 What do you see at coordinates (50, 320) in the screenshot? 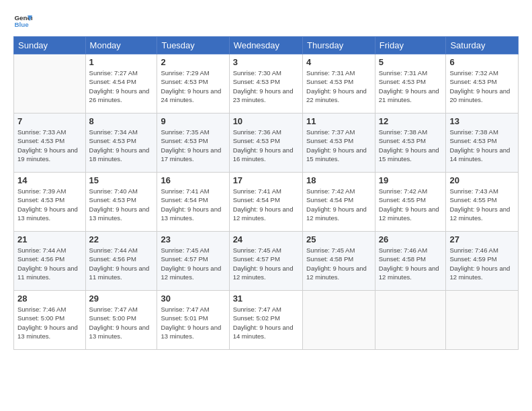
I see `calendar-cell: 28Sunrise: 7:46 AMSunset: 5:00 PMDayligh…` at bounding box center [50, 320].